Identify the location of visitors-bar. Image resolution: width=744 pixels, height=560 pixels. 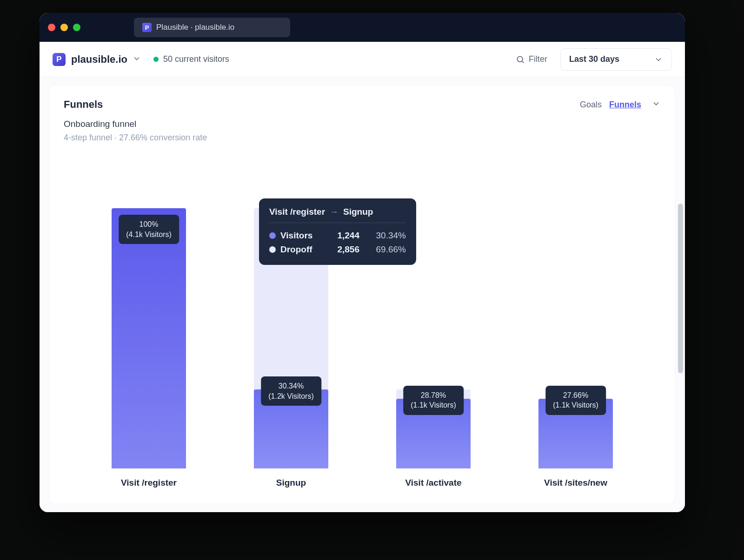
(149, 338).